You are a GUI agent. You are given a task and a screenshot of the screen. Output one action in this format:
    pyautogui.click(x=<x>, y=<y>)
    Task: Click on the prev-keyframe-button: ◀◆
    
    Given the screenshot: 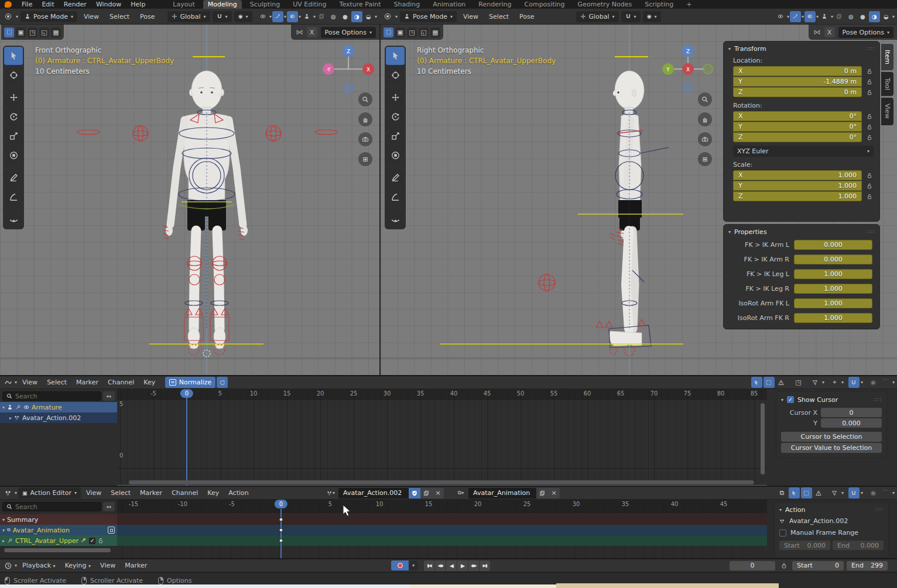 What is the action you would take?
    pyautogui.click(x=440, y=566)
    